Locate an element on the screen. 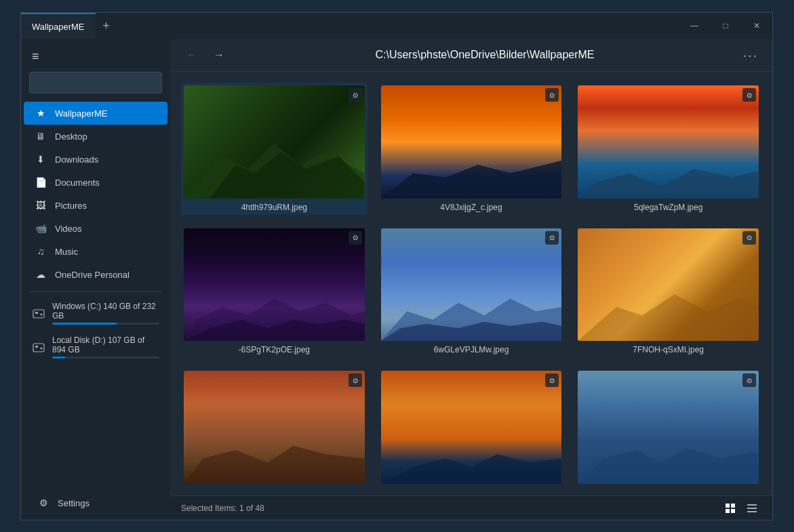 The width and height of the screenshot is (794, 532). file-item: ⊙ 4htlh979uRM.jpeg is located at coordinates (274, 149).